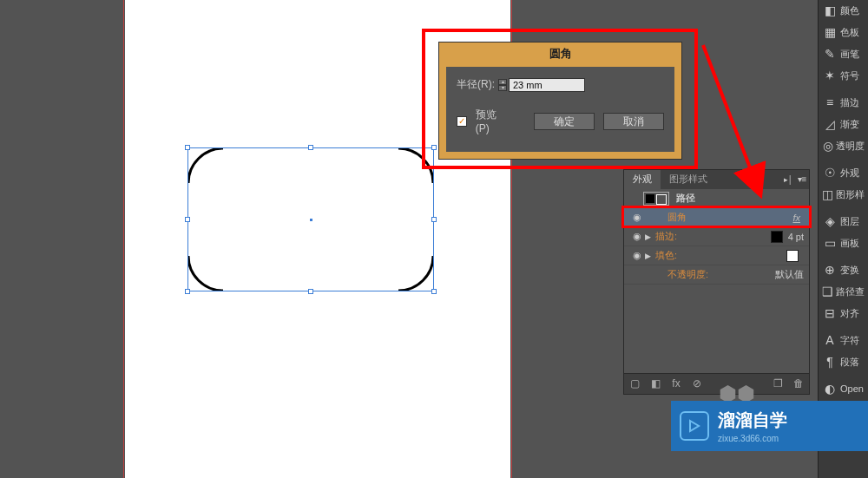 Image resolution: width=868 pixels, height=478 pixels. Describe the element at coordinates (830, 340) in the screenshot. I see `dock-icon: A` at that location.